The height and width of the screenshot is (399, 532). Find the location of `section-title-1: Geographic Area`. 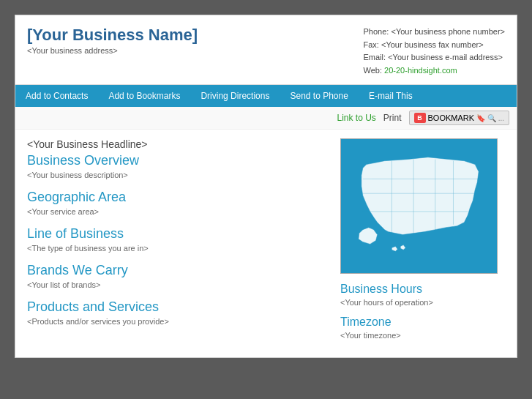

section-title-1: Geographic Area is located at coordinates (176, 198).